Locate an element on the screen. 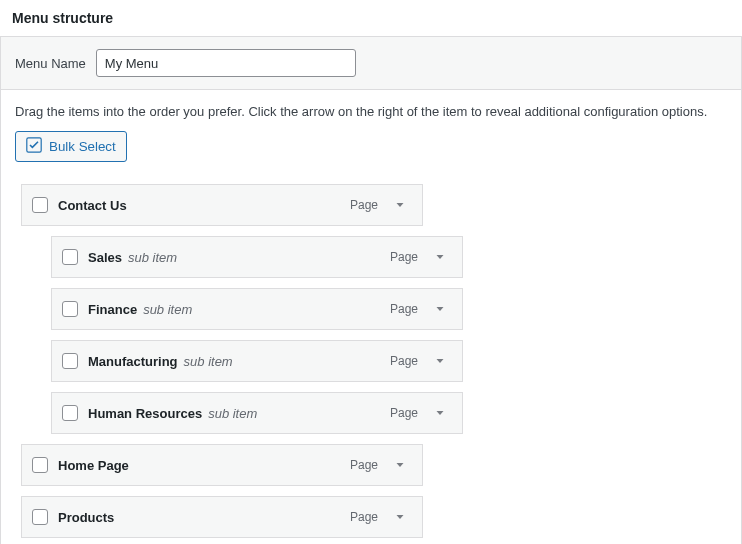 This screenshot has height=544, width=742. bulk-select-label: Bulk Select is located at coordinates (82, 146).